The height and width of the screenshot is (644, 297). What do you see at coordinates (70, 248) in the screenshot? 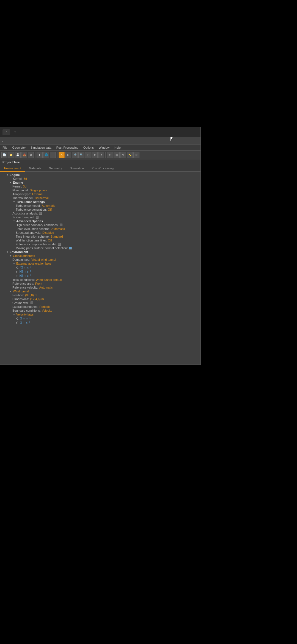
I see `moving-parts-checkbox` at bounding box center [70, 248].